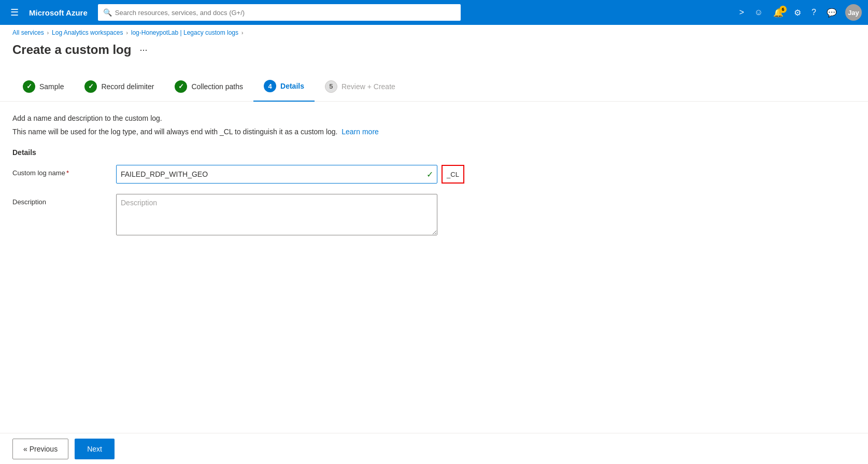 This screenshot has width=868, height=464. What do you see at coordinates (91, 87) in the screenshot?
I see `step-2-circle: ✓` at bounding box center [91, 87].